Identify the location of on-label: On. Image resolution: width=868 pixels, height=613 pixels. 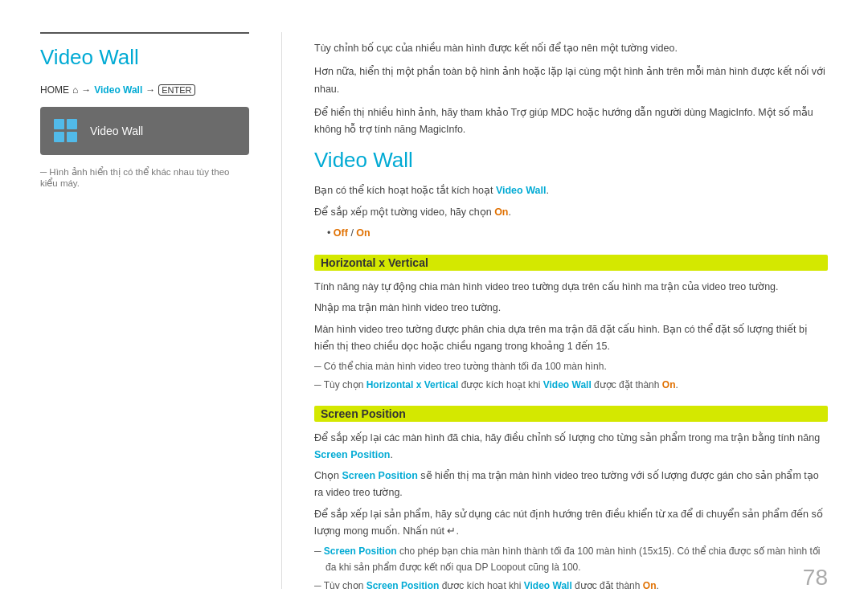
(363, 233).